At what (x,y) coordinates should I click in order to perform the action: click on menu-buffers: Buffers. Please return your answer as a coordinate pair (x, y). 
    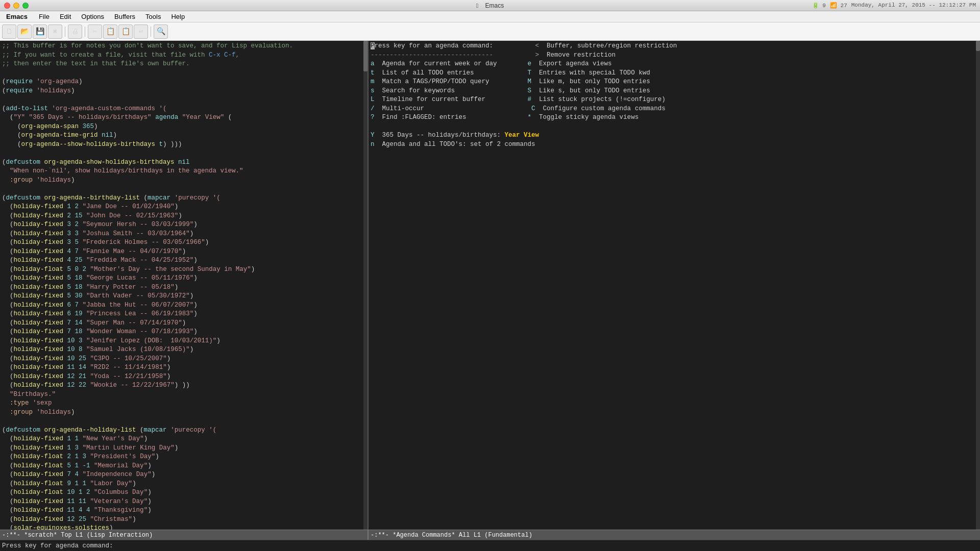
    Looking at the image, I should click on (125, 16).